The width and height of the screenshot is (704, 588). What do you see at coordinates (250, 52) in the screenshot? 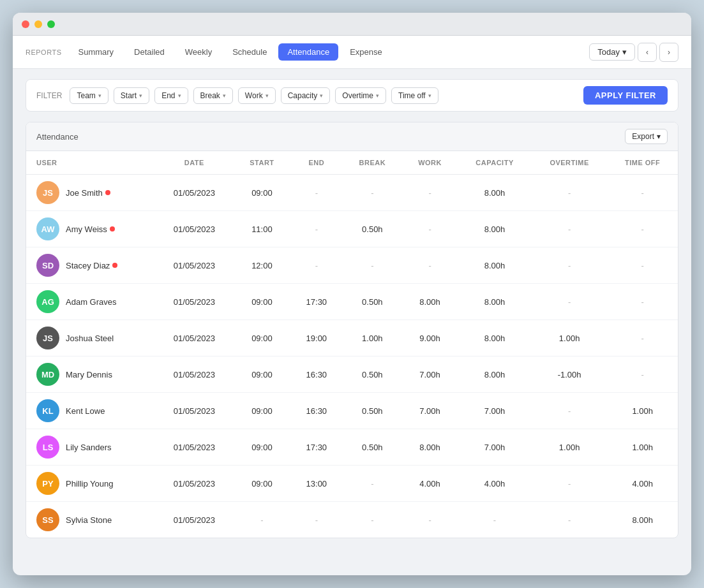
I see `tab-schedule: Schedule` at bounding box center [250, 52].